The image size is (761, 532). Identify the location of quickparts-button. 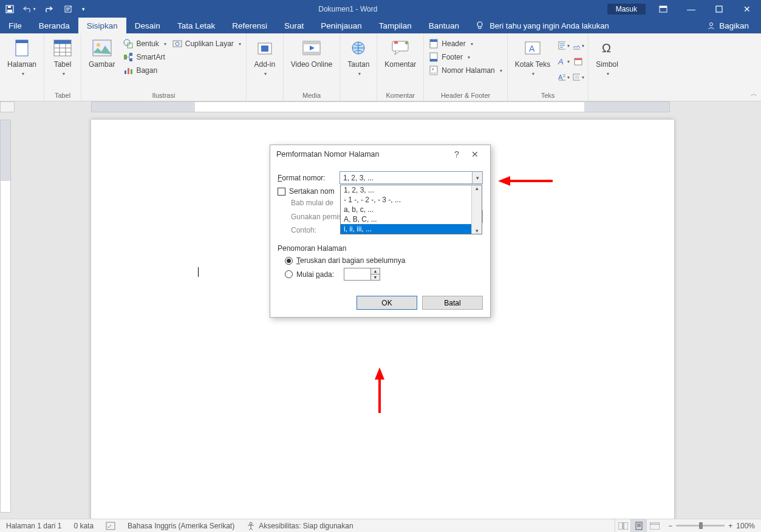
(564, 46).